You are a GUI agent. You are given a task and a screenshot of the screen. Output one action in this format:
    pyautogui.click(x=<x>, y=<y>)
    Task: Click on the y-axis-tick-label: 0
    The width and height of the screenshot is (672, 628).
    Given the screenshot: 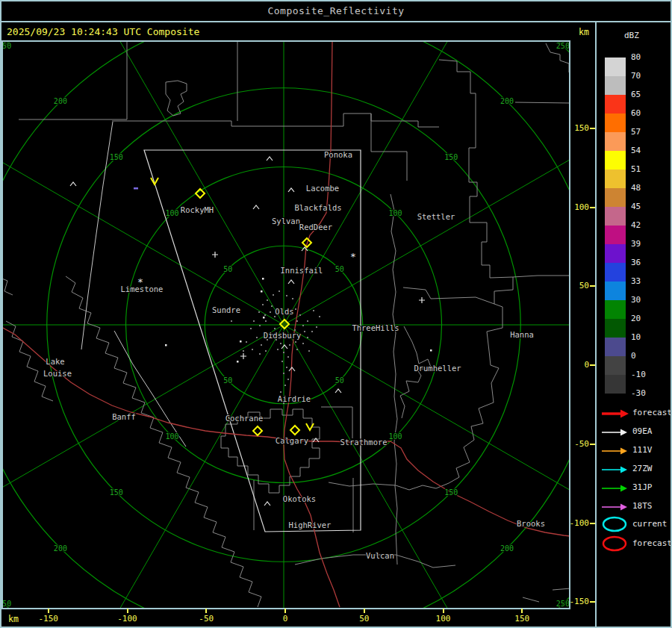 What is the action you would take?
    pyautogui.click(x=579, y=364)
    